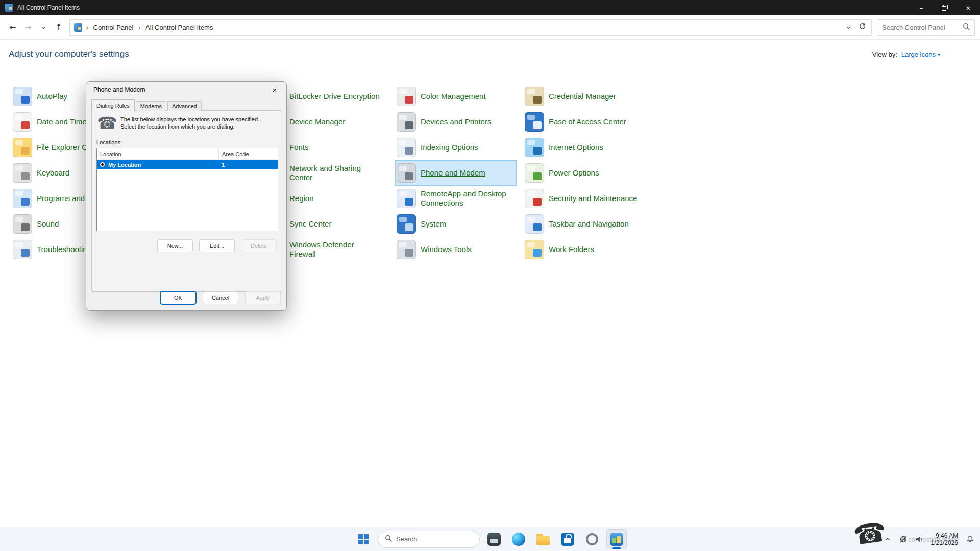 Image resolution: width=980 pixels, height=551 pixels. What do you see at coordinates (926, 28) in the screenshot?
I see `search-box` at bounding box center [926, 28].